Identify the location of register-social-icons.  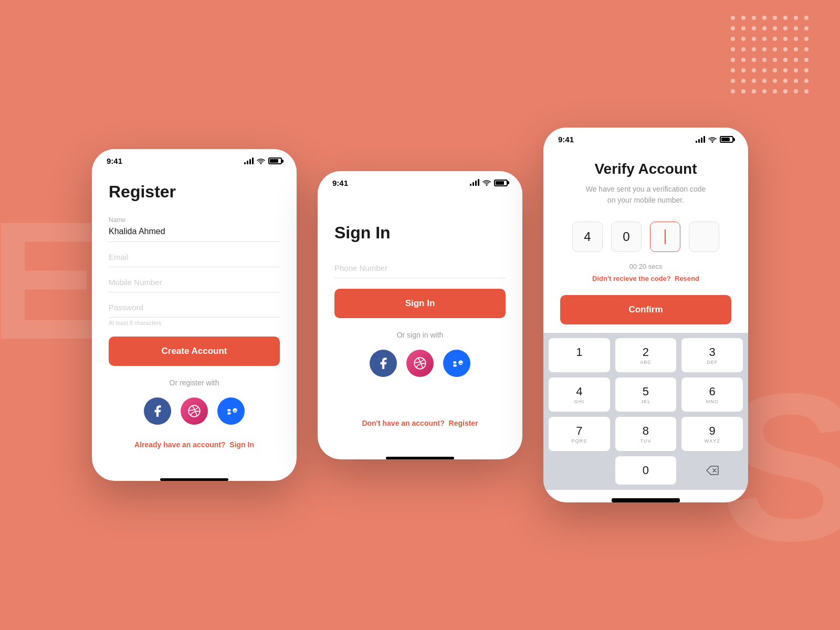
(194, 411).